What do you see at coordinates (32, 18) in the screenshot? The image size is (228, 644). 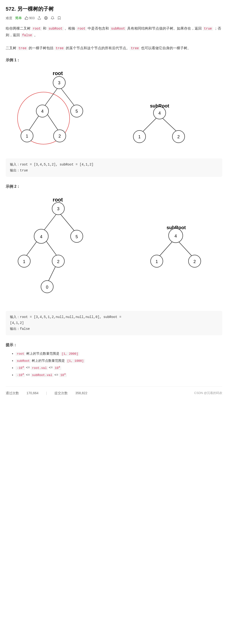 I see `likes-count: 903` at bounding box center [32, 18].